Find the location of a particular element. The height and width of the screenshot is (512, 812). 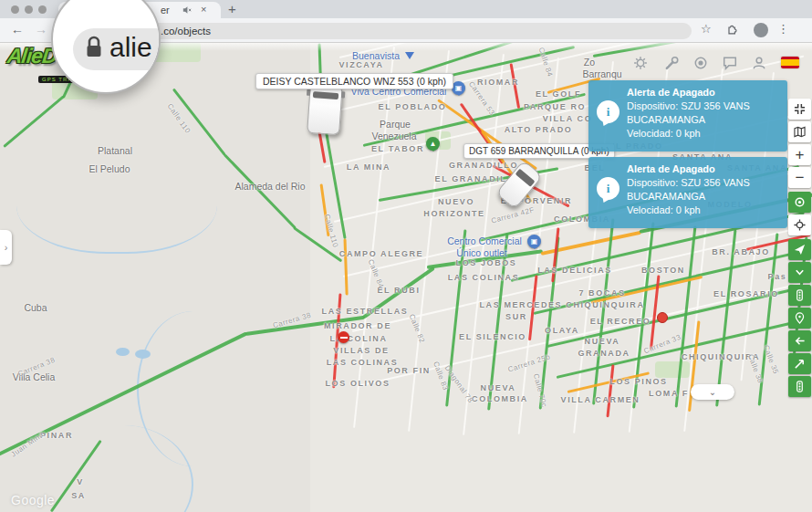

map-label: Cuba is located at coordinates (35, 308).